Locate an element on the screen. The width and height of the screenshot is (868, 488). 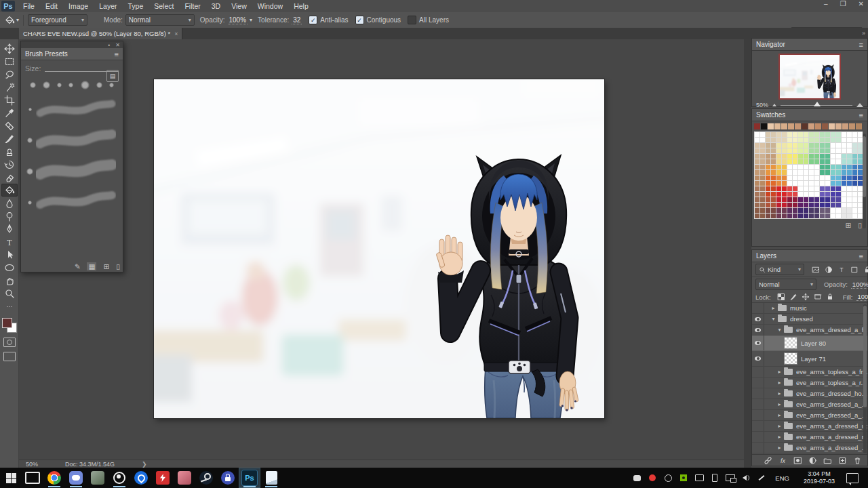
link-layers-icon is located at coordinates (768, 461).